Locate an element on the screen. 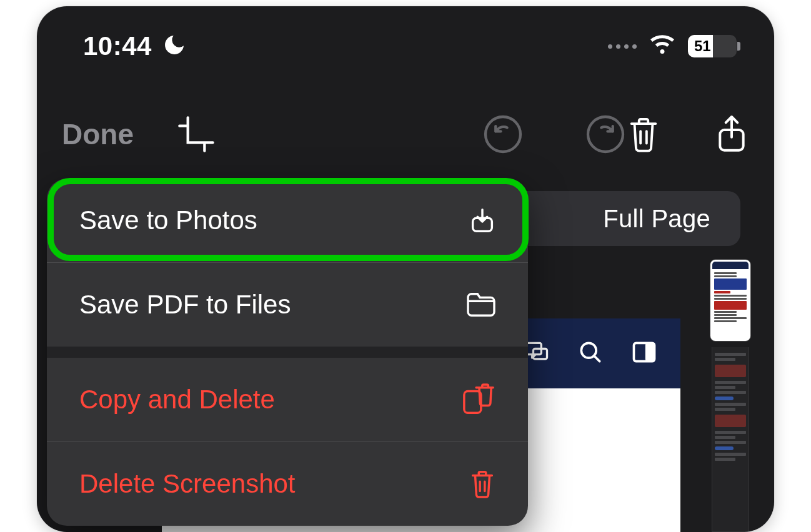 The width and height of the screenshot is (811, 532). status-bar: 10:44 51 is located at coordinates (406, 46).